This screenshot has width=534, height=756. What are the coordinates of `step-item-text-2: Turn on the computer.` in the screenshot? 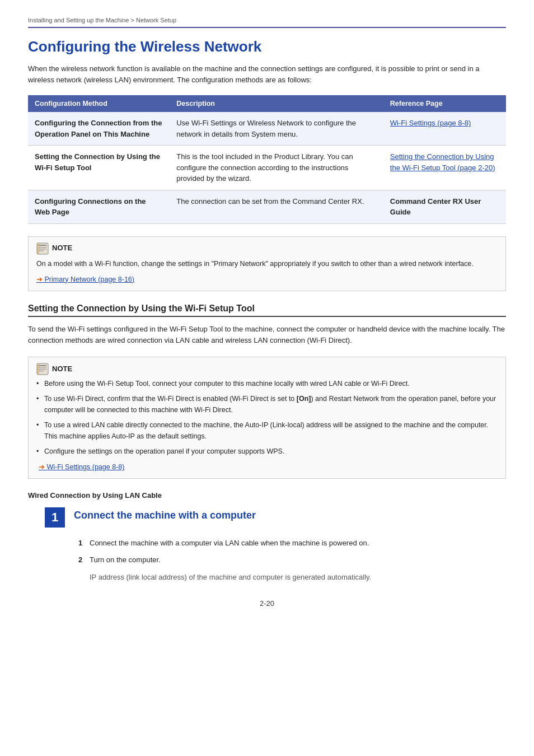 It's located at (125, 560).